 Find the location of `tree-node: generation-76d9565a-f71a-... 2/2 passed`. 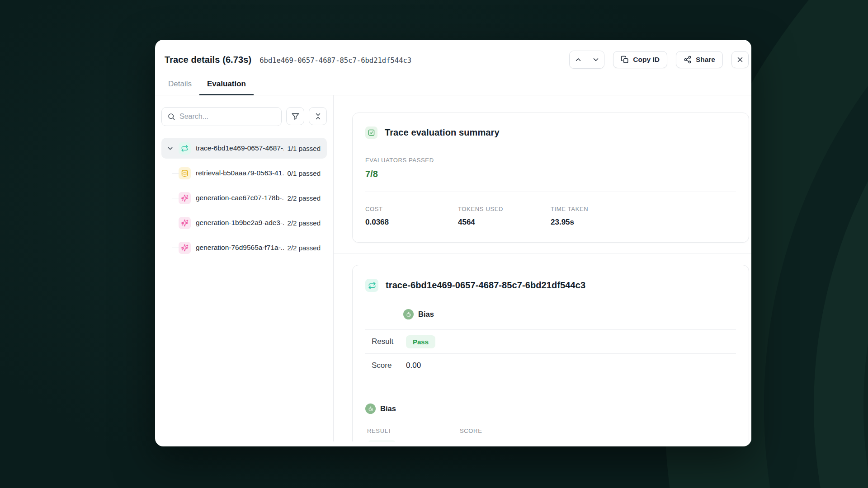

tree-node: generation-76d9565a-f71a-... 2/2 passed is located at coordinates (244, 248).